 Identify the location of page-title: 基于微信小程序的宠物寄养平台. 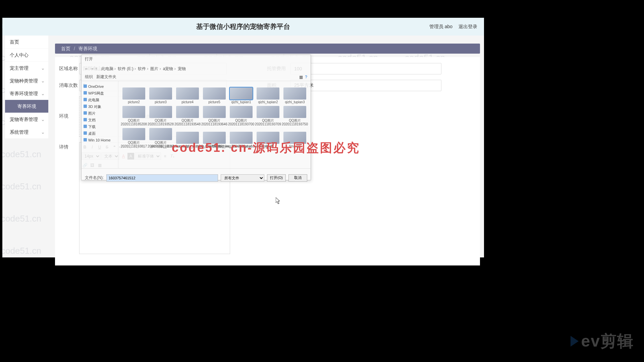
(243, 27).